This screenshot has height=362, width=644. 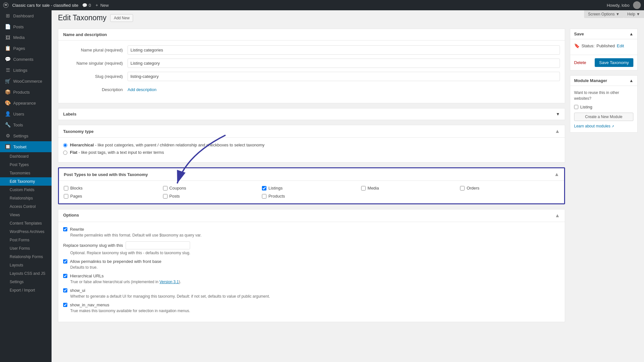 I want to click on sidebar-item-users: 👤 Users, so click(x=26, y=114).